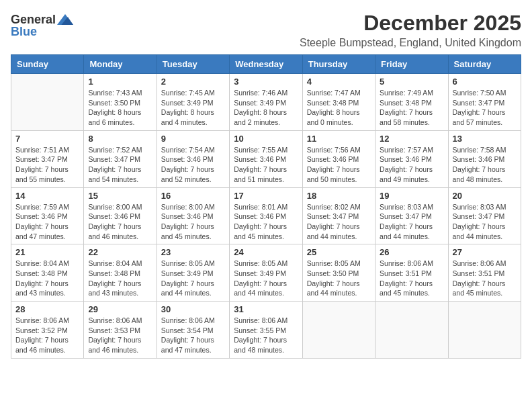 The width and height of the screenshot is (532, 411). Describe the element at coordinates (120, 253) in the screenshot. I see `day-number: 22` at that location.